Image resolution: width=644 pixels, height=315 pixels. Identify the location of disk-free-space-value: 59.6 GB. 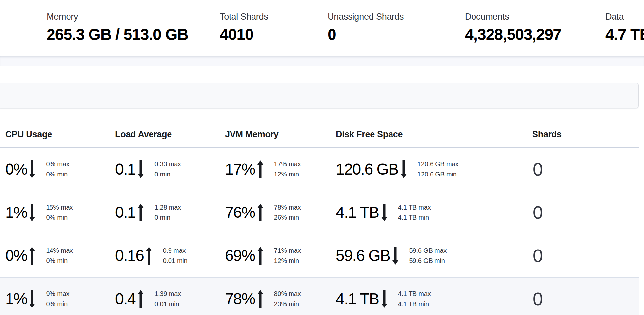
(363, 256).